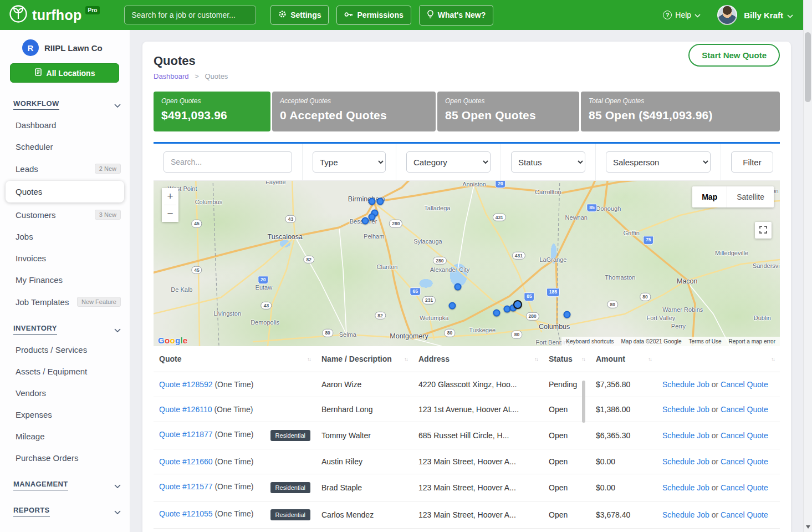 Image resolution: width=812 pixels, height=532 pixels. What do you see at coordinates (611, 359) in the screenshot?
I see `column-header-amount: Amount` at bounding box center [611, 359].